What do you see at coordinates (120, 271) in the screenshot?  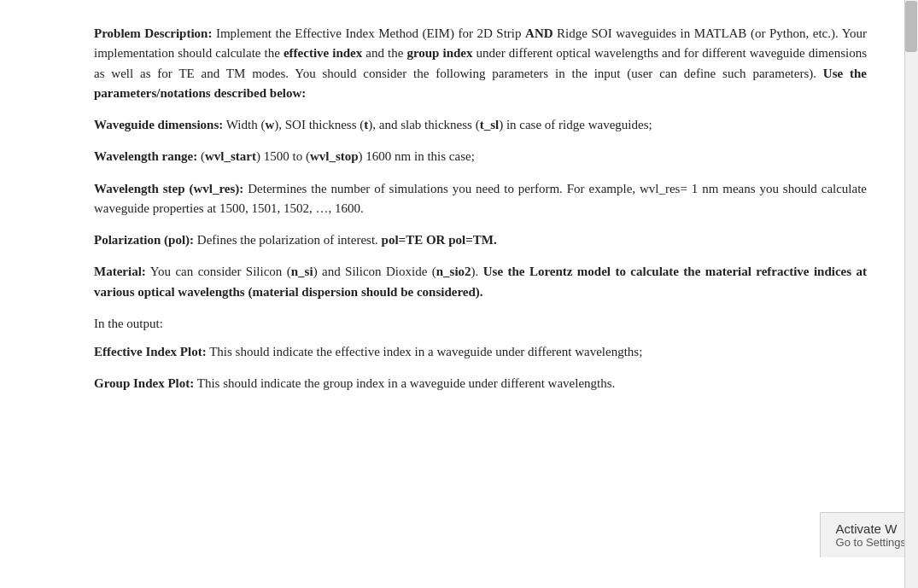 I see `label-material: Material:` at bounding box center [120, 271].